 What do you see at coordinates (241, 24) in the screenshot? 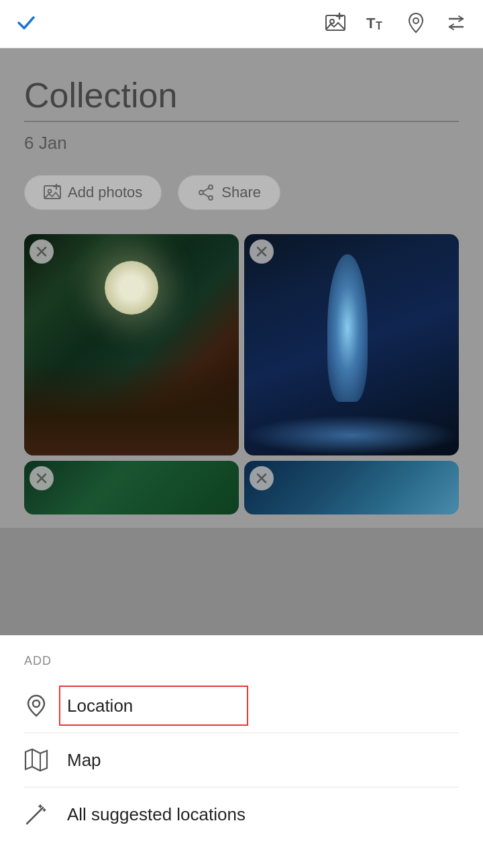
I see `top-bar: T T` at bounding box center [241, 24].